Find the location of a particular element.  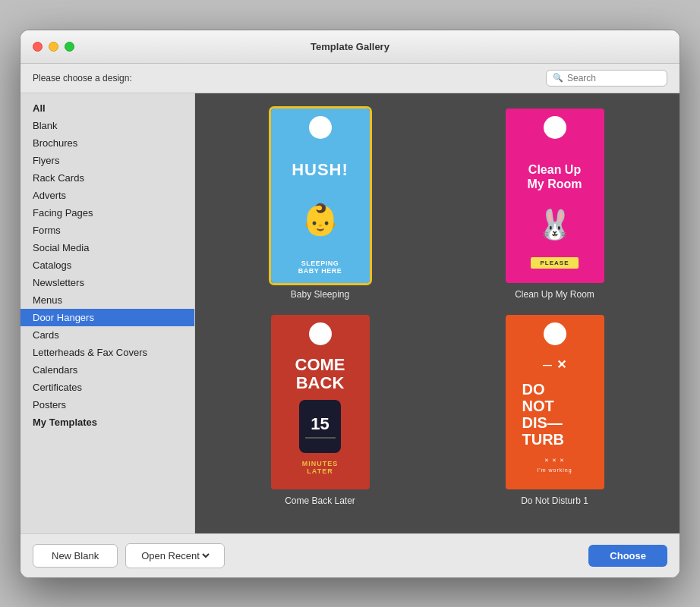

traffic-lights is located at coordinates (53, 47).